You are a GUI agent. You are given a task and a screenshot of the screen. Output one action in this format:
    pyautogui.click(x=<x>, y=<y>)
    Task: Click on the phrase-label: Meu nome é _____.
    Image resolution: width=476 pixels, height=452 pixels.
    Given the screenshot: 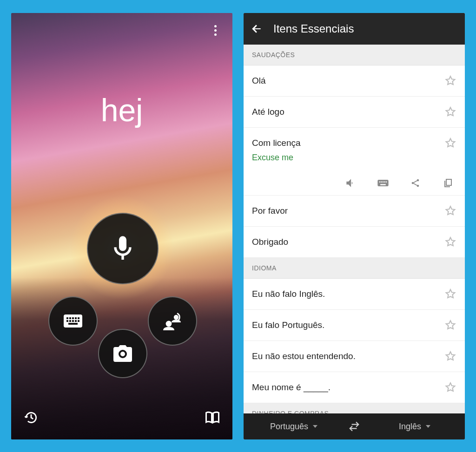 What is the action you would take?
    pyautogui.click(x=291, y=387)
    